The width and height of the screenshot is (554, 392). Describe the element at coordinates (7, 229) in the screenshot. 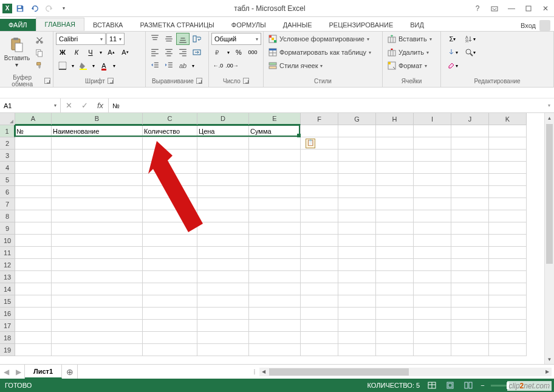

I see `row-header-9: 9` at that location.